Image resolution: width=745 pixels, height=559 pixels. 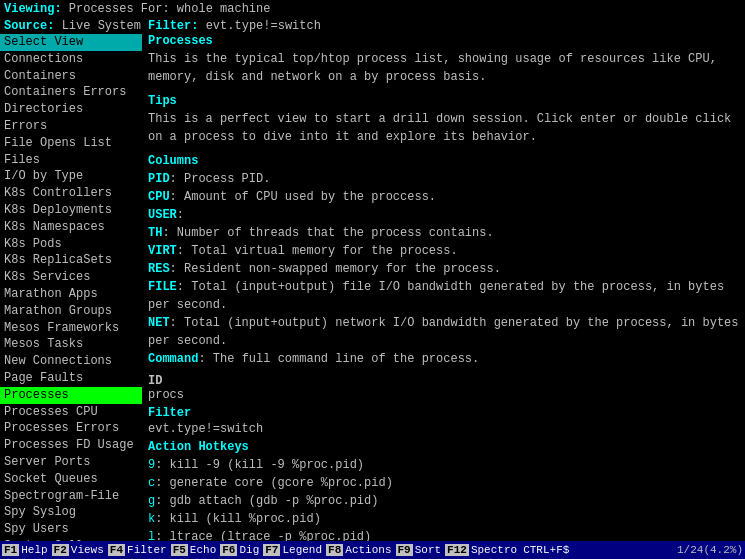 I want to click on sidebar-item-file-opens-list: File Opens List, so click(x=71, y=144).